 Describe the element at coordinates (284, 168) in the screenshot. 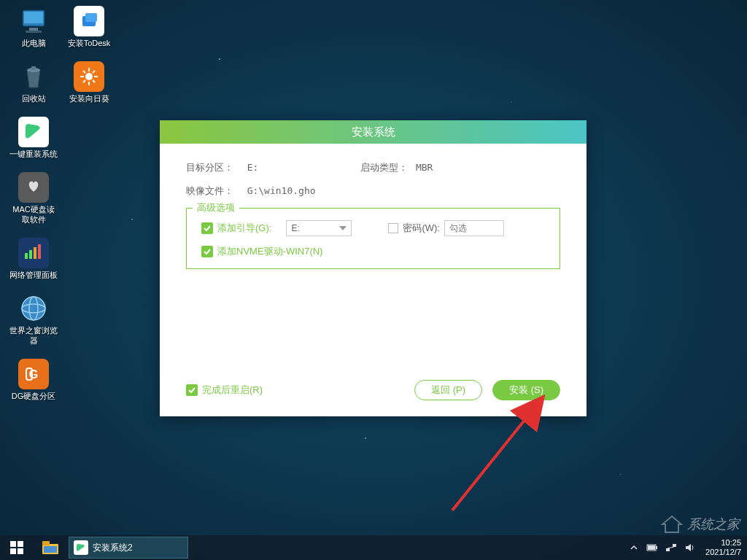

I see `target-partition-value: E:` at that location.